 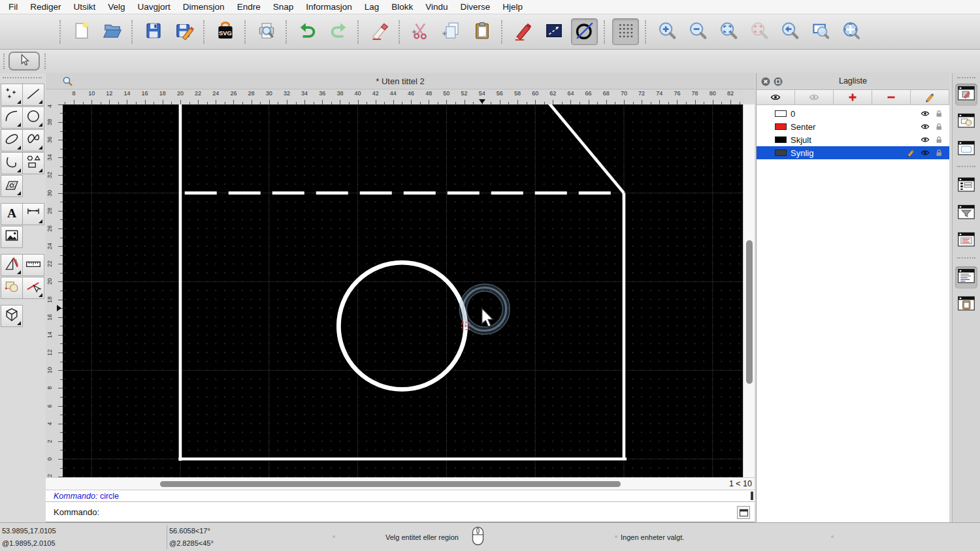 I want to click on command-window-button, so click(x=743, y=512).